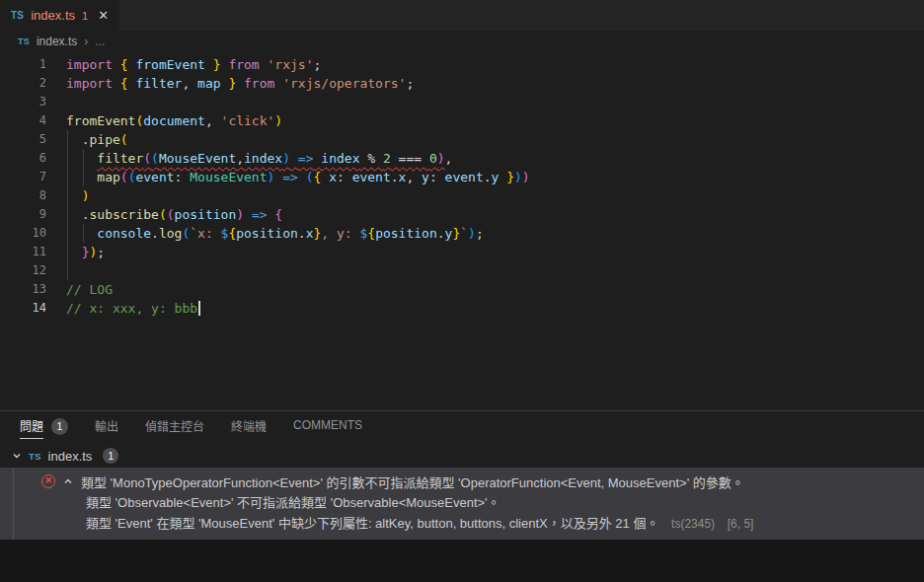 Image resolution: width=924 pixels, height=582 pixels. I want to click on close-icon: ✕, so click(103, 16).